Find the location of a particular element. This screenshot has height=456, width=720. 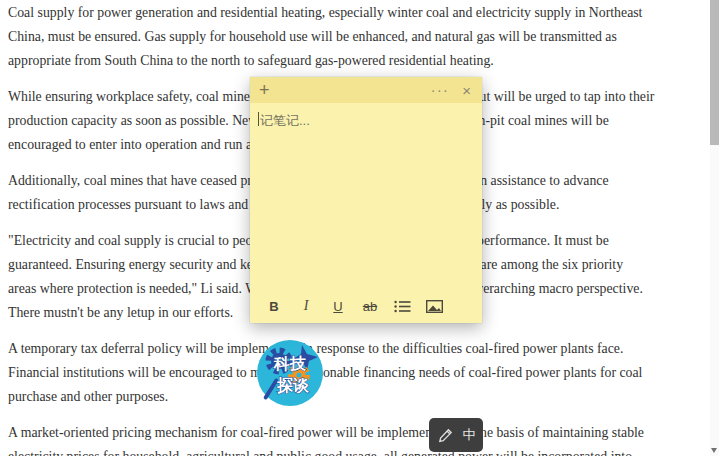

ime-language-label: 中 is located at coordinates (470, 435).